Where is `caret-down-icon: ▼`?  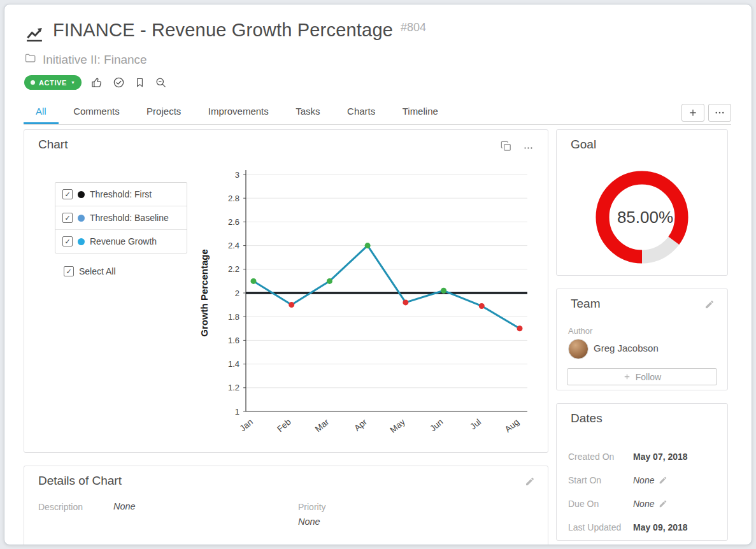 caret-down-icon: ▼ is located at coordinates (73, 83).